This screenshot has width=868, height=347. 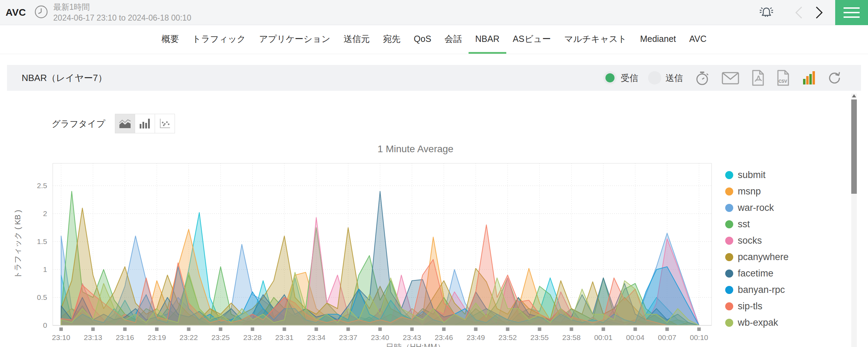 What do you see at coordinates (854, 96) in the screenshot?
I see `scroll-up-arrow-icon` at bounding box center [854, 96].